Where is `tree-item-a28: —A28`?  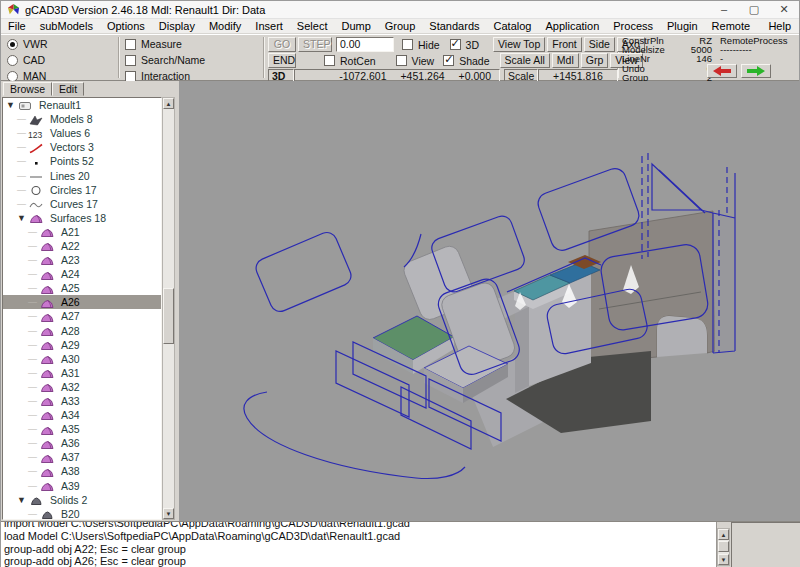 tree-item-a28: —A28 is located at coordinates (82, 331).